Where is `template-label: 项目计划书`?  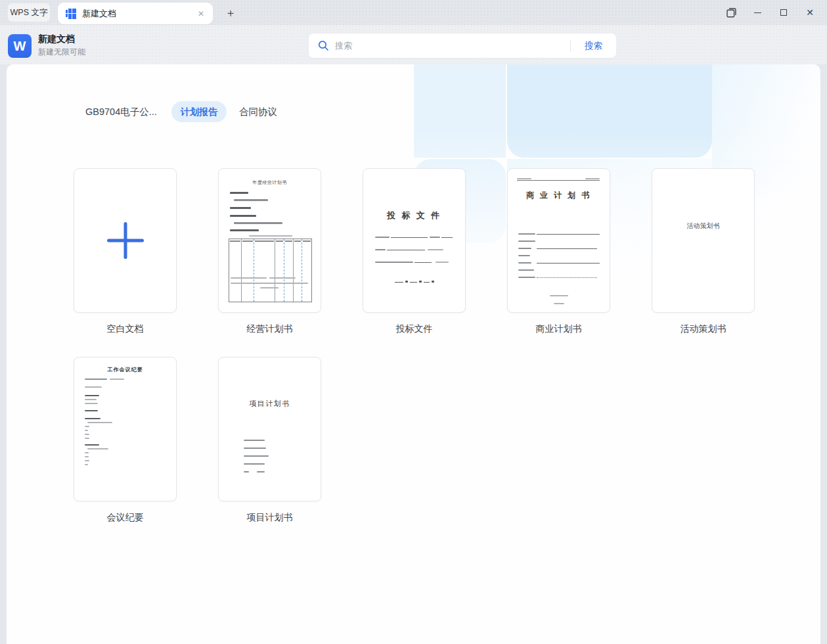 template-label: 项目计划书 is located at coordinates (269, 518).